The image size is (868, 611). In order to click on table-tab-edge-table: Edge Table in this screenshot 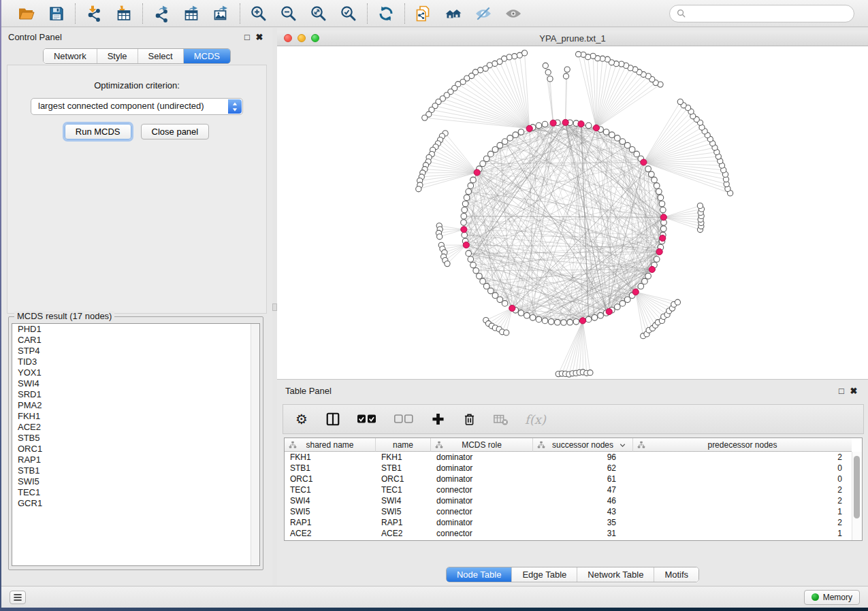, I will do `click(544, 574)`.